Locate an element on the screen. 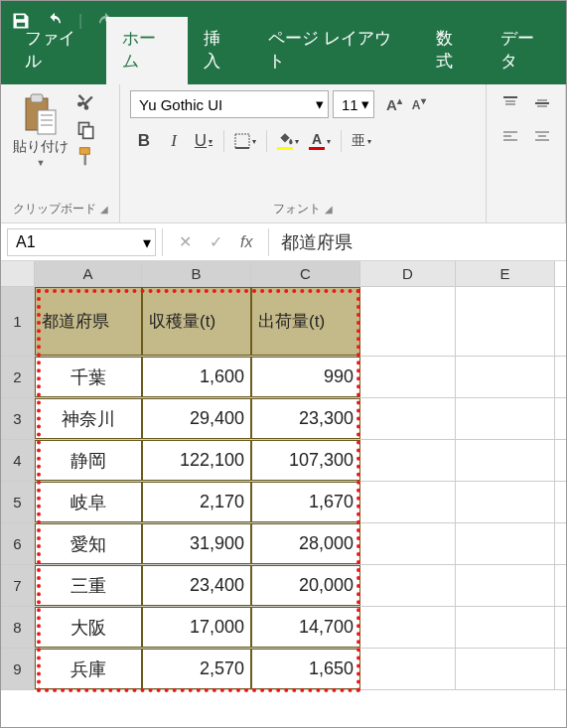  tab-insert: 挿入 is located at coordinates (220, 51).